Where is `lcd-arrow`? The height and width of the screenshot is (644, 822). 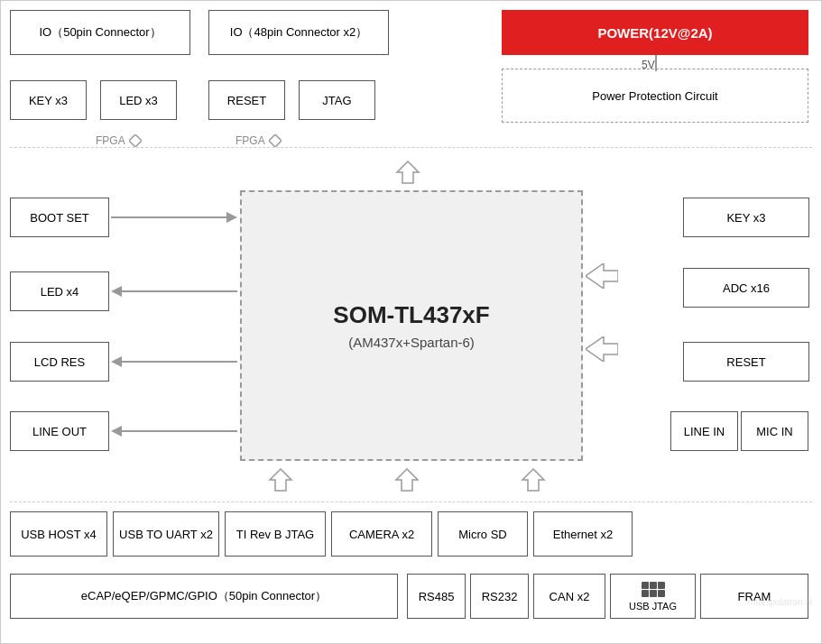 lcd-arrow is located at coordinates (174, 362).